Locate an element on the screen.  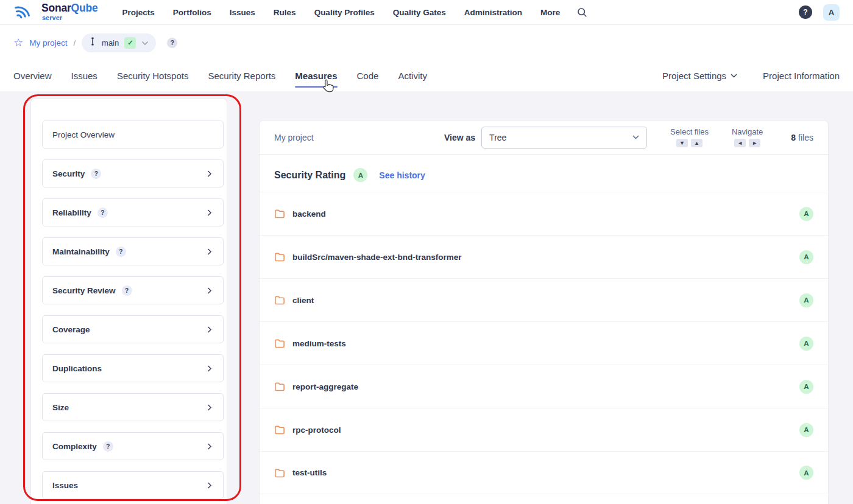
user-avatar: A is located at coordinates (831, 12).